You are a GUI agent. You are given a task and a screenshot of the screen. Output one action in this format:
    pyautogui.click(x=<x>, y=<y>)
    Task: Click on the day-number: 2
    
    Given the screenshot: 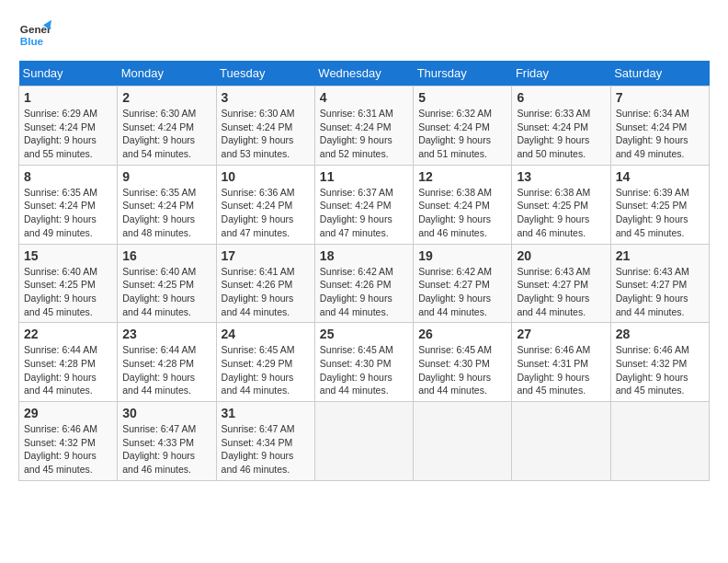 What is the action you would take?
    pyautogui.click(x=166, y=98)
    